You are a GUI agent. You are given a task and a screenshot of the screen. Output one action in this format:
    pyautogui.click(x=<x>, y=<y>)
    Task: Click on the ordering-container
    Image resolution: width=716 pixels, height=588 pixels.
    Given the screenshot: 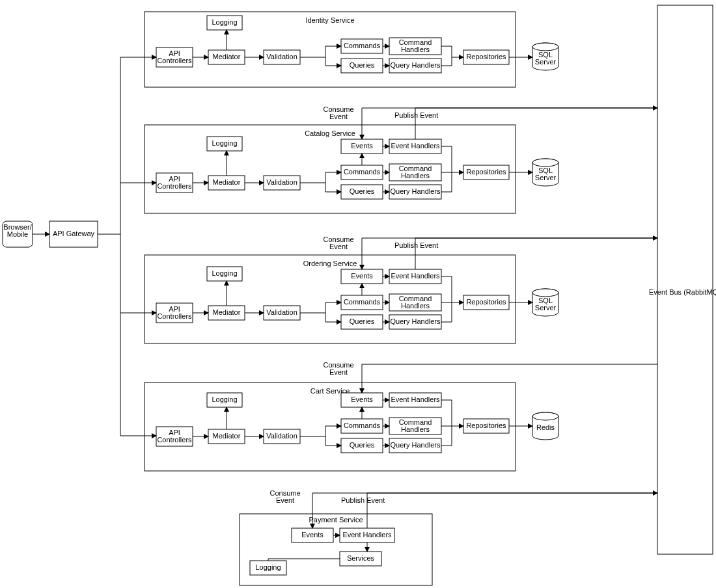 What is the action you would take?
    pyautogui.click(x=330, y=299)
    